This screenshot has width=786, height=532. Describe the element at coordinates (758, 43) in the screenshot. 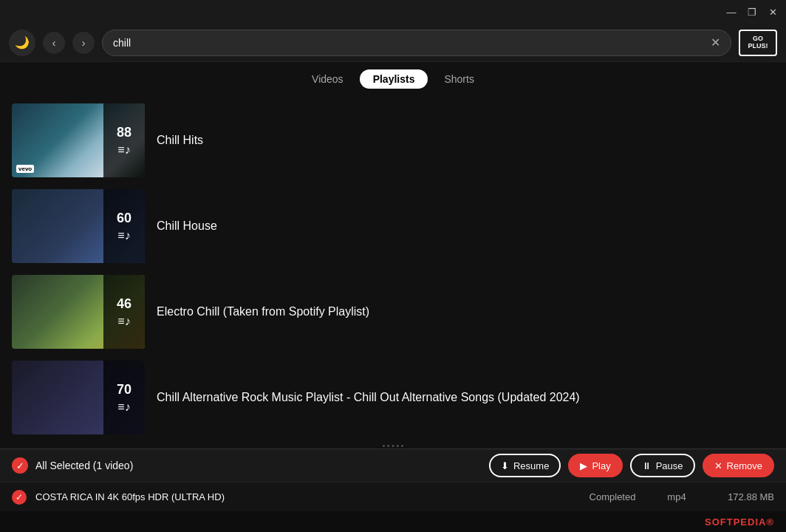

I see `goplus-button: GO PLUS!` at that location.